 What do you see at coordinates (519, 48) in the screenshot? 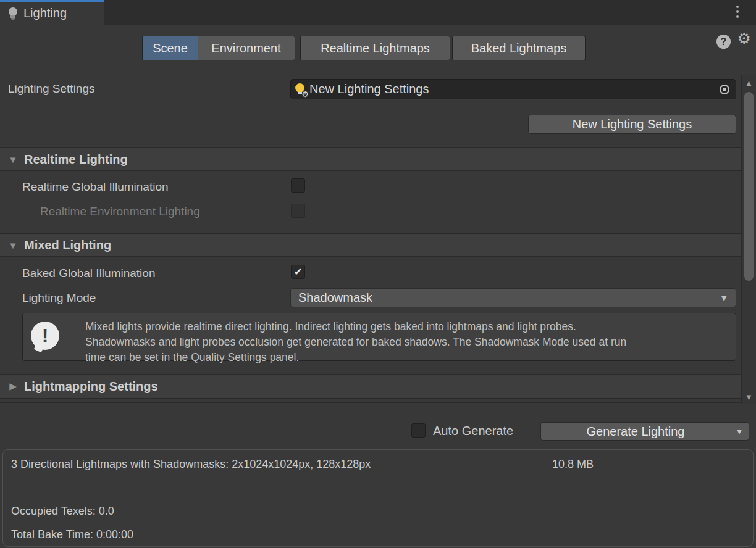
I see `toolbar-tab-baked-lightmaps-label: Baked Lightmaps` at bounding box center [519, 48].